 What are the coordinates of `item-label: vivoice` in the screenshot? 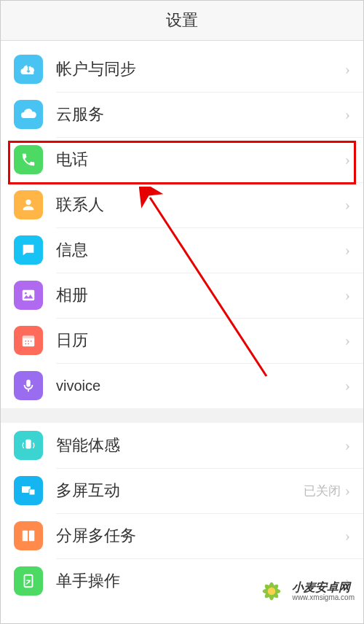 It's located at (201, 386).